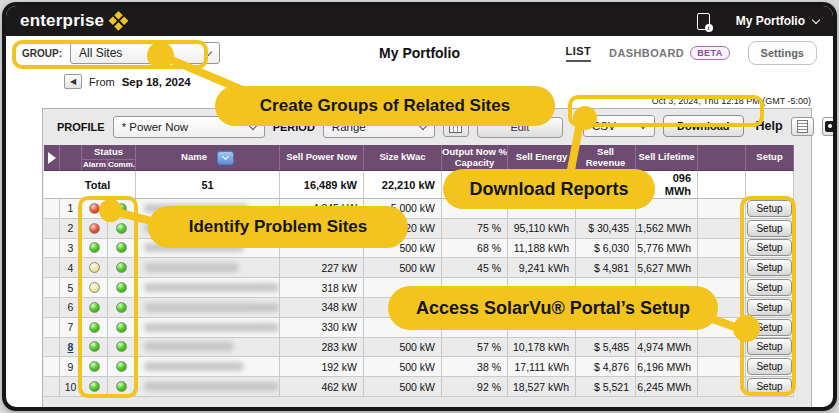 The width and height of the screenshot is (839, 413). What do you see at coordinates (419, 348) in the screenshot?
I see `table-row: 8 283 kW 500 kW 57 % 10,178 kWh $ 5,485 …` at bounding box center [419, 348].